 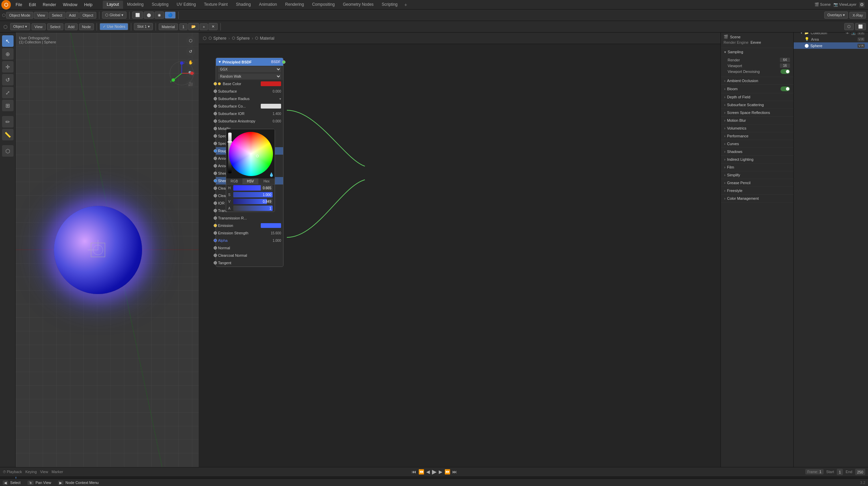 I want to click on sheen-tint-dot, so click(x=215, y=181).